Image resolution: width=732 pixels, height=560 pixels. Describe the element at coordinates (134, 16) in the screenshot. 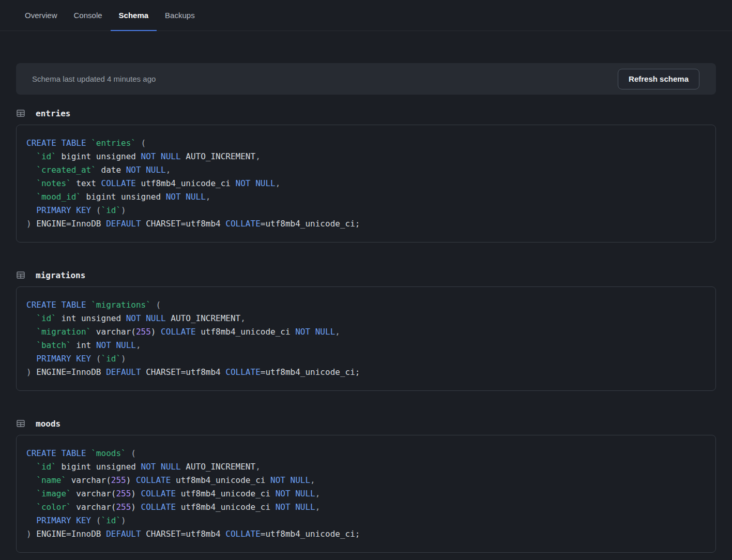

I see `tab-schema: Schema` at that location.